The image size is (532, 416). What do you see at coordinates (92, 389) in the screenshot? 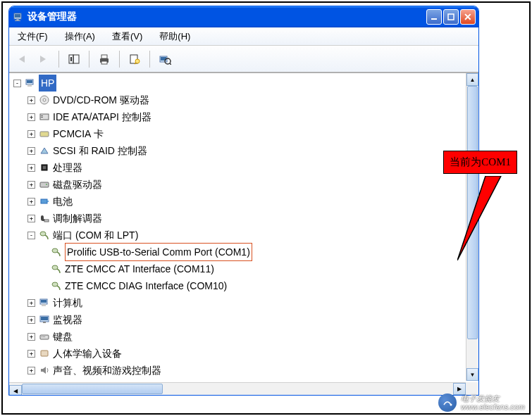
I see `scroll-thumb` at bounding box center [92, 389].